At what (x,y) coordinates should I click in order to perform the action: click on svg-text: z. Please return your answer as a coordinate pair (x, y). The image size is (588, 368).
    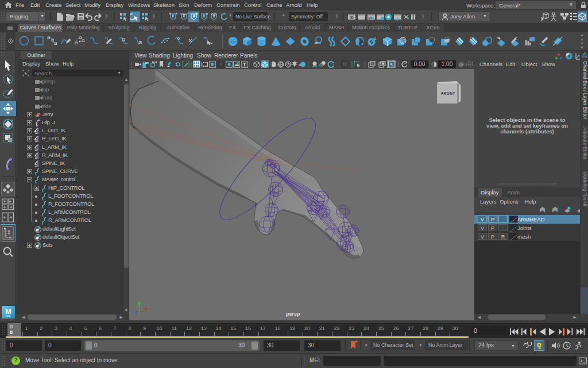
    Looking at the image, I should click on (136, 312).